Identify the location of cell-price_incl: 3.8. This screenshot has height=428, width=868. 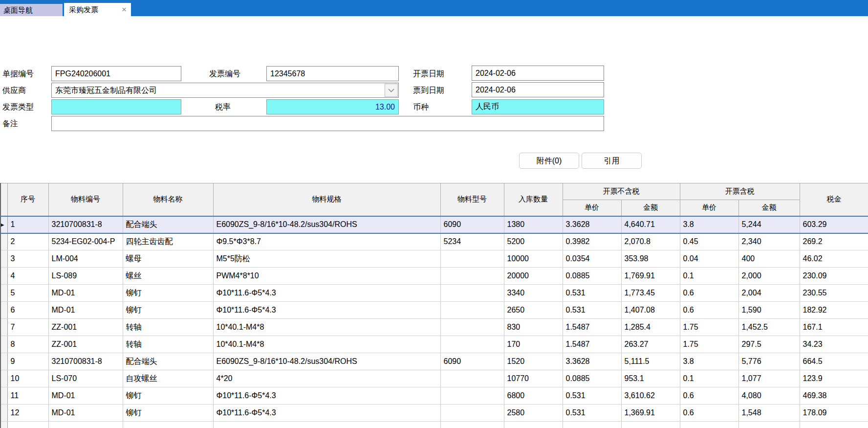
(709, 225).